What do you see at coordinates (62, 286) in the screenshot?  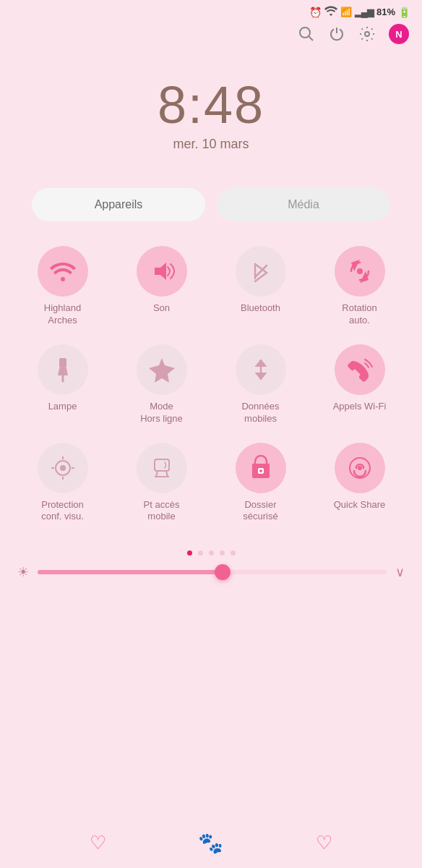 I see `qs-item-wifi: HighlandArches` at bounding box center [62, 286].